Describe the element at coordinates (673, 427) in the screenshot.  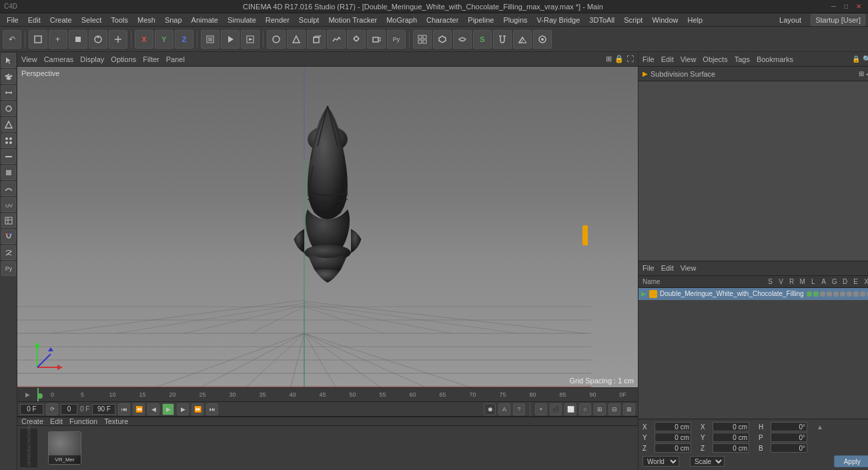
I see `coord-x-input` at that location.